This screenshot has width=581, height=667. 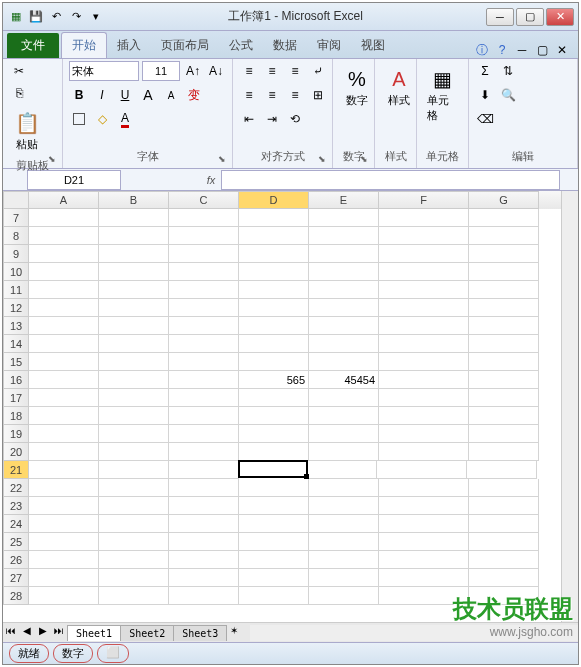 I want to click on cell-A18, so click(x=64, y=416).